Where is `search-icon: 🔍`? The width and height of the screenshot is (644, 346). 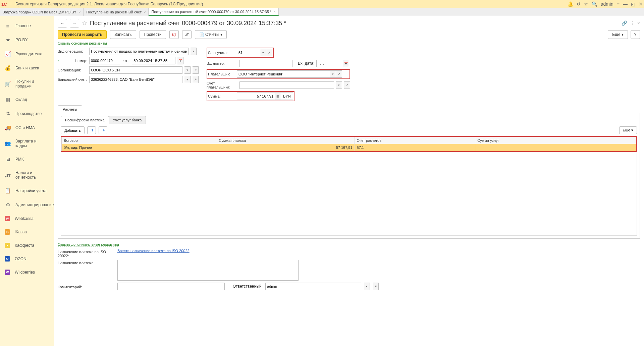
search-icon: 🔍 is located at coordinates (594, 4).